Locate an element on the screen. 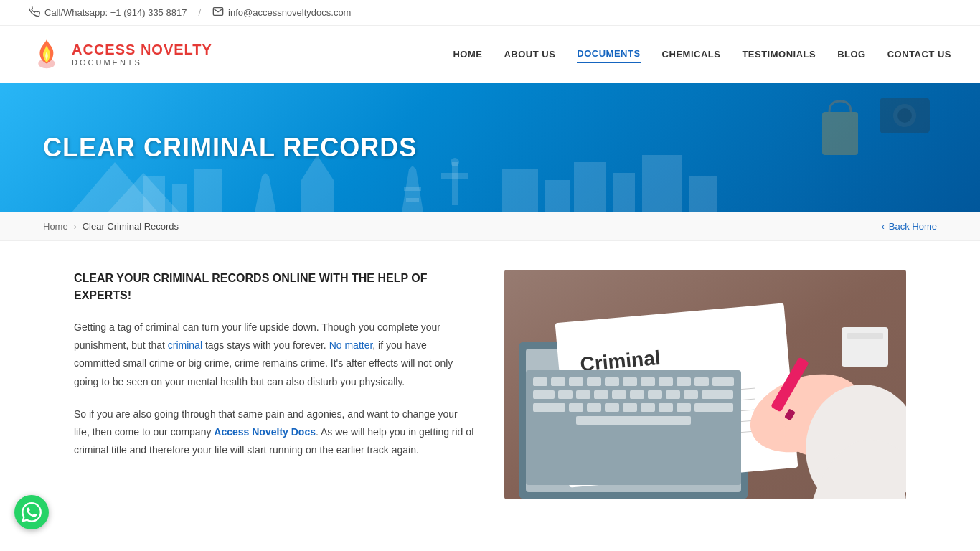  breadcrumb-left: Home › Clear Criminal Records is located at coordinates (110, 227).